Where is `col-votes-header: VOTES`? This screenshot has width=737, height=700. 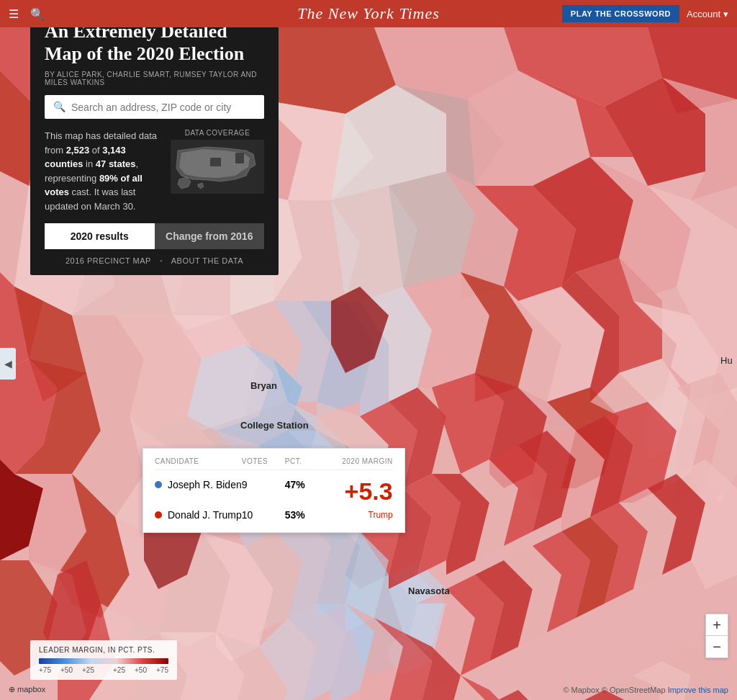 col-votes-header: VOTES is located at coordinates (263, 461).